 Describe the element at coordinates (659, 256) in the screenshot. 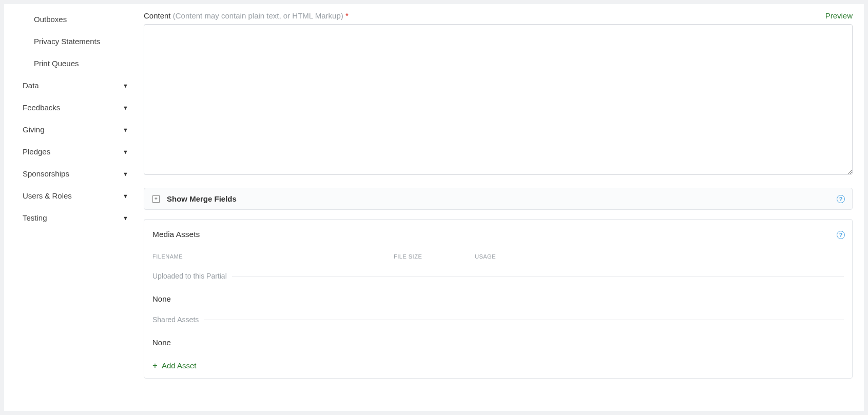

I see `column-usage: USAGE` at that location.